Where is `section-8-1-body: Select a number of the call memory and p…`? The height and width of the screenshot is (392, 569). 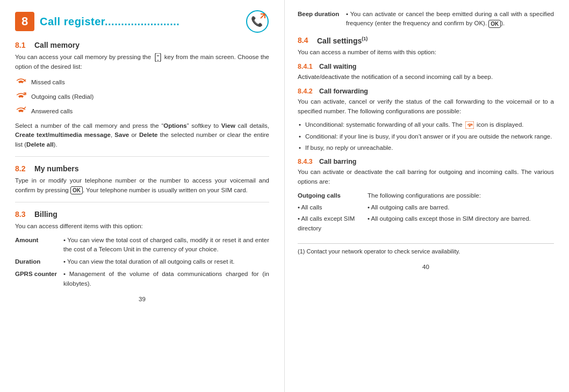
section-8-1-body: Select a number of the call memory and p… is located at coordinates (142, 135).